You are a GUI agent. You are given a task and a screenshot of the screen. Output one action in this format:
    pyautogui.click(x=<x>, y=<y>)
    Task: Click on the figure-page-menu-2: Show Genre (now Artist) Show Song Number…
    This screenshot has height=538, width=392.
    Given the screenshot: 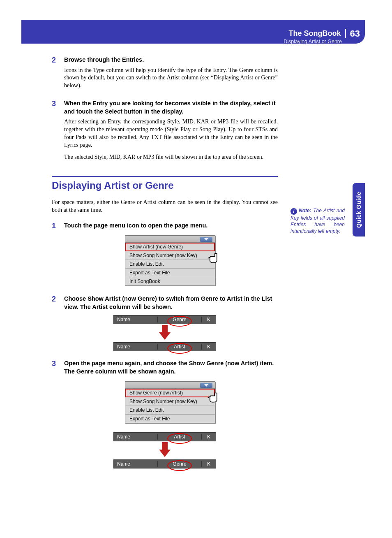 What is the action you would take?
    pyautogui.click(x=165, y=402)
    